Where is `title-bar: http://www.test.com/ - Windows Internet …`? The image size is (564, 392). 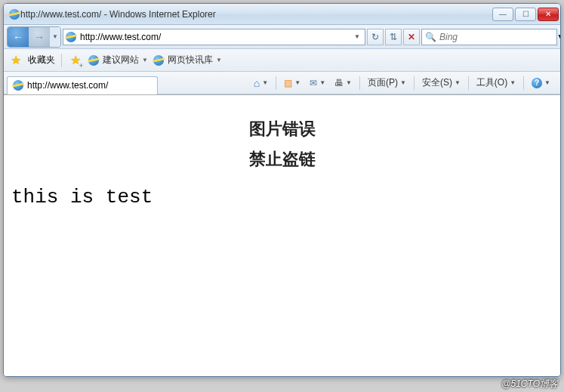
title-bar: http://www.test.com/ - Windows Internet … is located at coordinates (282, 14).